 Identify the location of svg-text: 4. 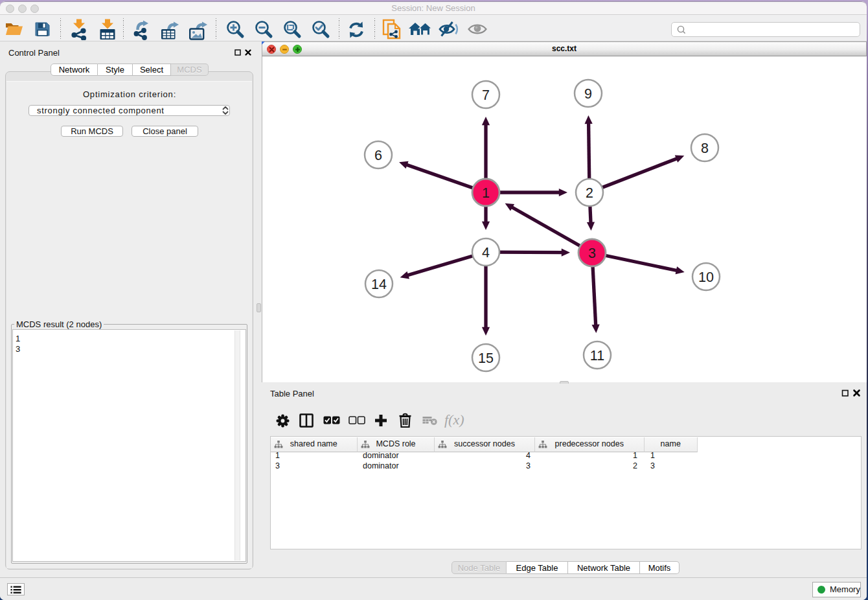
(486, 253).